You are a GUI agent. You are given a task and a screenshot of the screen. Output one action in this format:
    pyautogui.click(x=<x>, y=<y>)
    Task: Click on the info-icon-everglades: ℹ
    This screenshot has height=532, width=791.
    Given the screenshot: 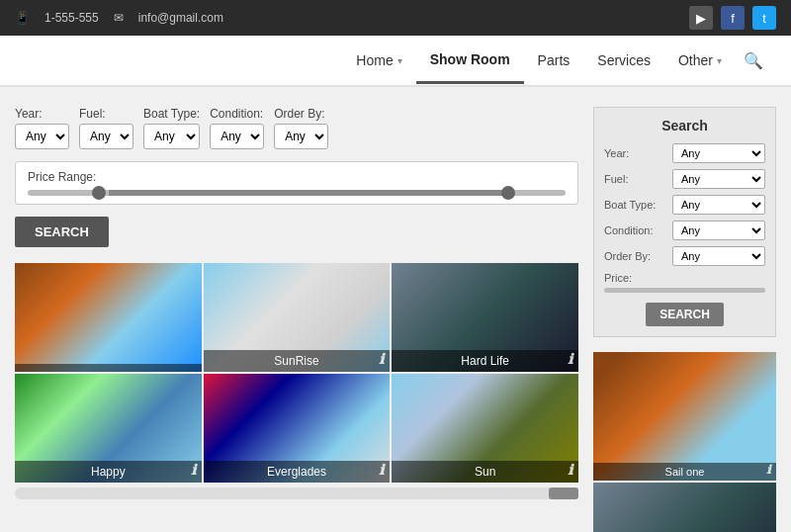 What is the action you would take?
    pyautogui.click(x=382, y=470)
    